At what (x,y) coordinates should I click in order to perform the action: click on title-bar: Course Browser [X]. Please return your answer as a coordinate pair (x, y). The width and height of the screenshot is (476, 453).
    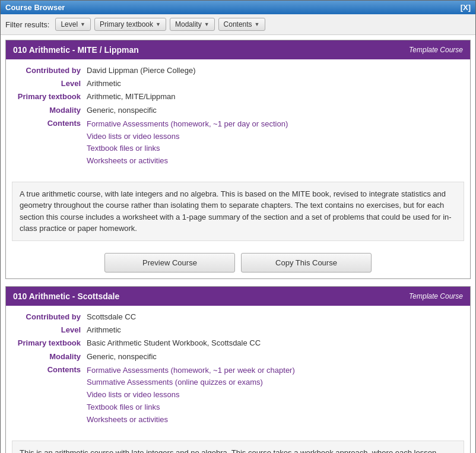
    Looking at the image, I should click on (238, 7).